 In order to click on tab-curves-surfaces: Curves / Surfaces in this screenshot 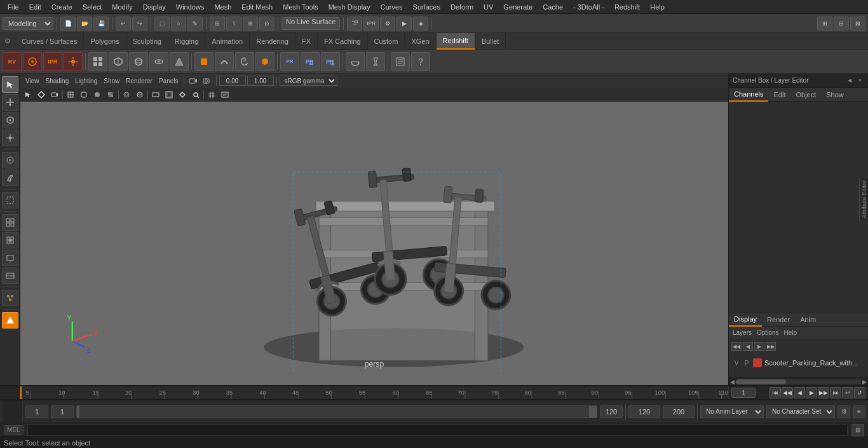, I will do `click(50, 41)`.